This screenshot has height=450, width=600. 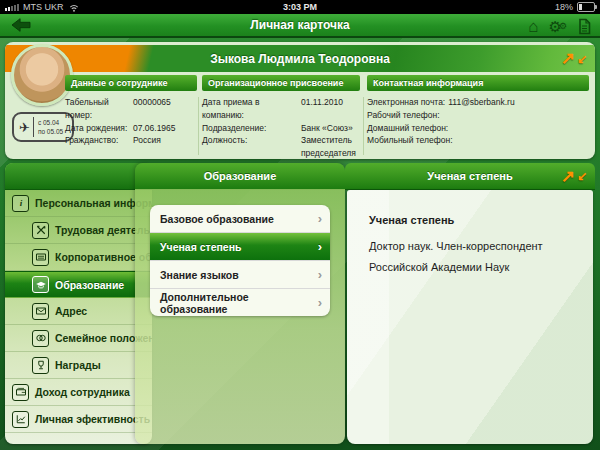 I want to click on sidebar-item-personal-performance: Личная эфективность, so click(x=78, y=420).